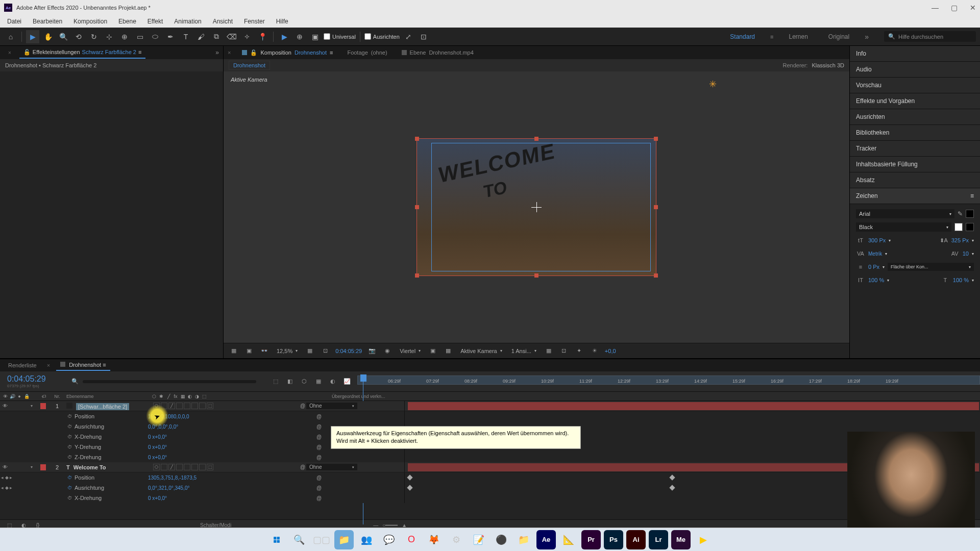 The height and width of the screenshot is (551, 980). Describe the element at coordinates (490, 488) in the screenshot. I see `property-row-orientation-2: ◂ ◆ ▸ ⏱Ausrichtung 0,0°,321,0°,345,0° @` at that location.